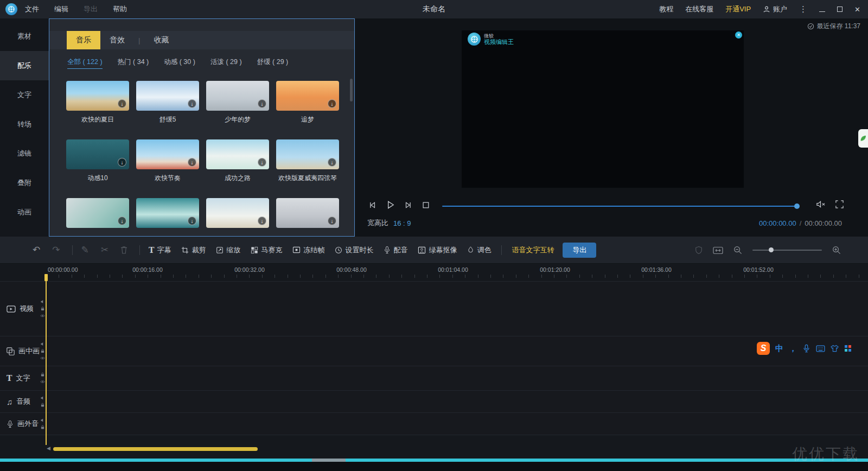  What do you see at coordinates (533, 250) in the screenshot?
I see `speech-text-convert-button: 语音文字互转` at bounding box center [533, 250].